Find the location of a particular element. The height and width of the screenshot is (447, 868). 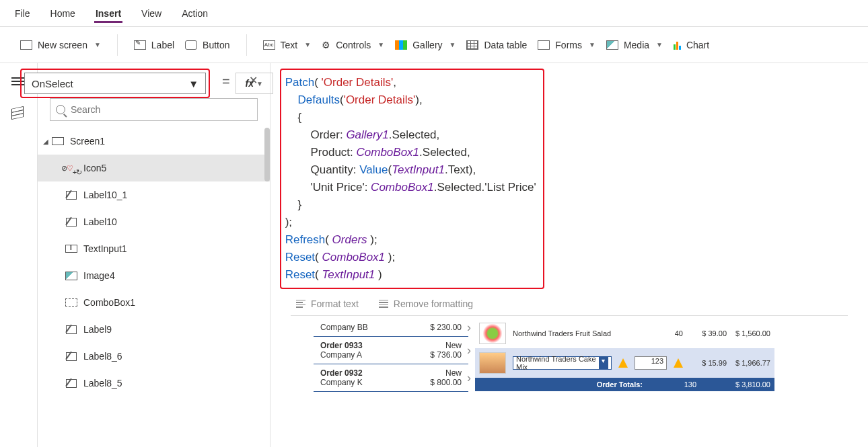

fx-button: fx ▼ is located at coordinates (254, 83).